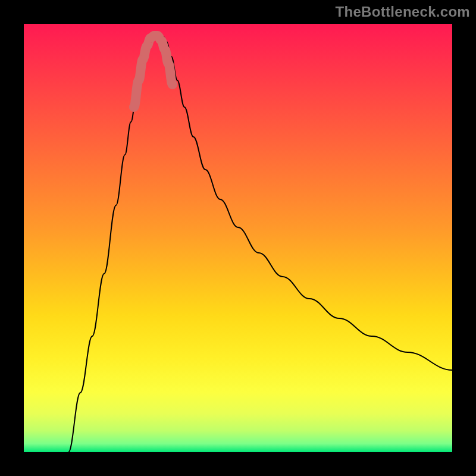  I want to click on highlight-segment, so click(154, 71).